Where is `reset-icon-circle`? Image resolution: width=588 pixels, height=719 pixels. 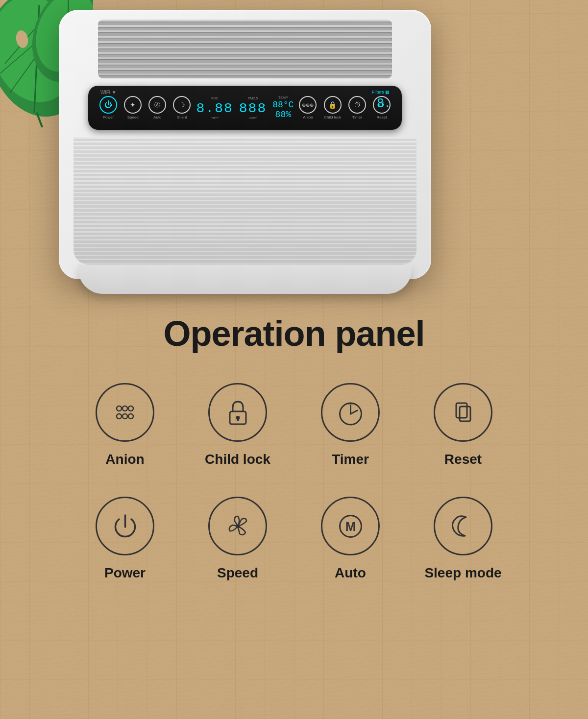
reset-icon-circle is located at coordinates (463, 412).